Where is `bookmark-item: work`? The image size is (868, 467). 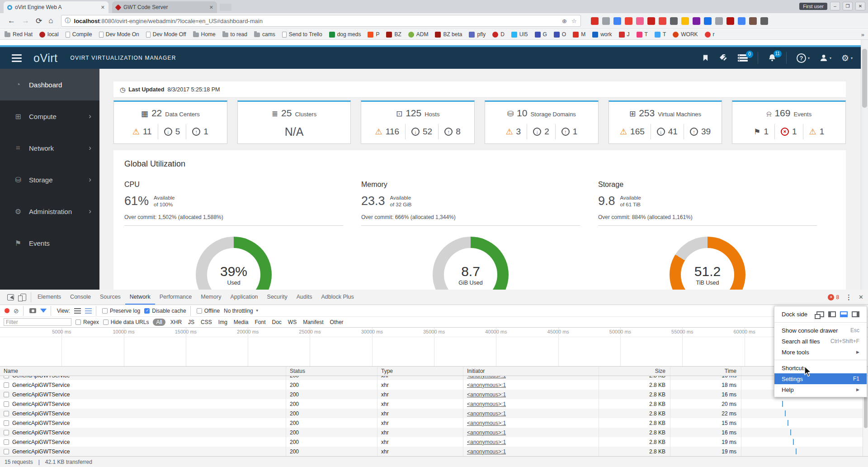
bookmark-item: work is located at coordinates (602, 34).